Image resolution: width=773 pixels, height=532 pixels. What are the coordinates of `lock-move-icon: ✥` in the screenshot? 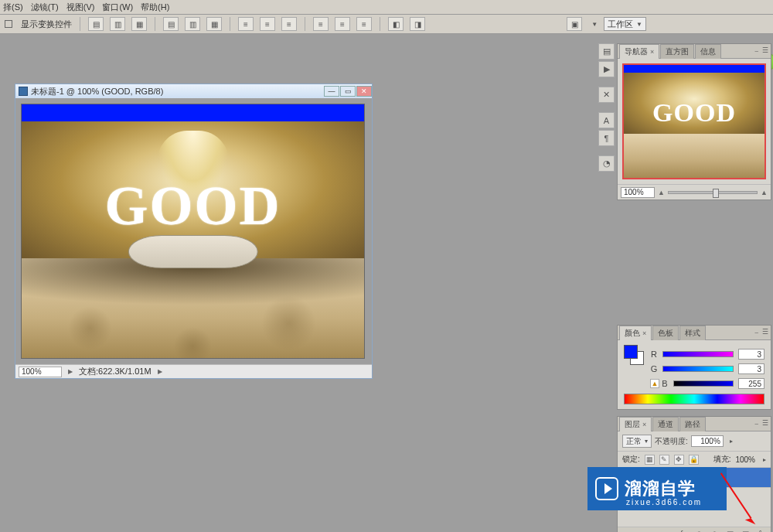 It's located at (679, 459).